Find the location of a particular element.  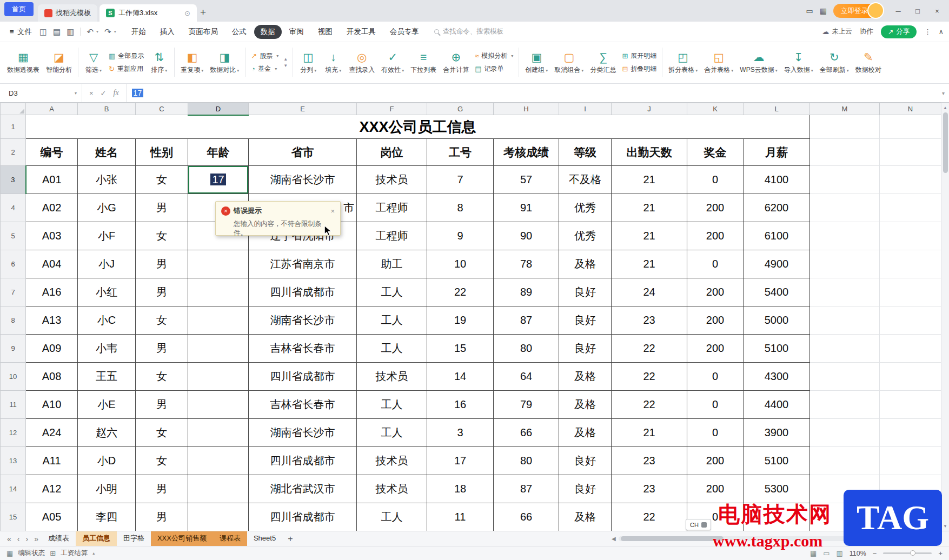

cell-G12: 3 is located at coordinates (461, 433).